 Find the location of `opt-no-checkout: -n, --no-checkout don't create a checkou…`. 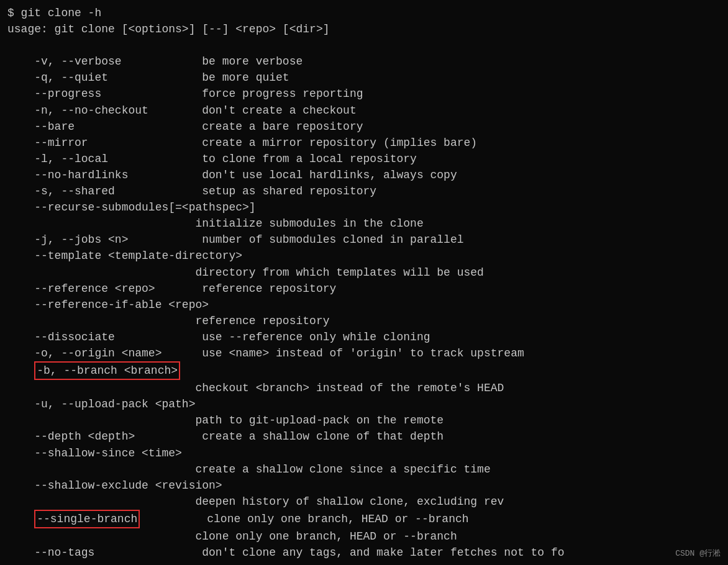

opt-no-checkout: -n, --no-checkout don't create a checkou… is located at coordinates (364, 111).